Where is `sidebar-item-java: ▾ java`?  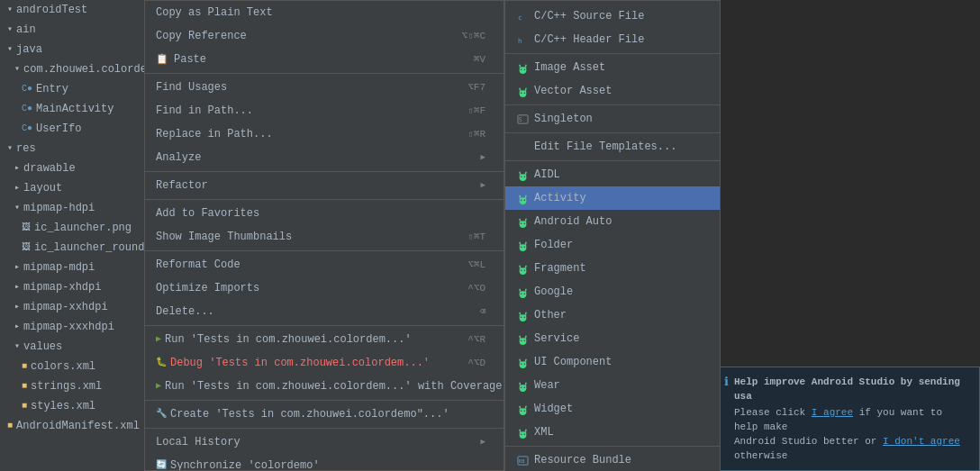
sidebar-item-java: ▾ java is located at coordinates (72, 50).